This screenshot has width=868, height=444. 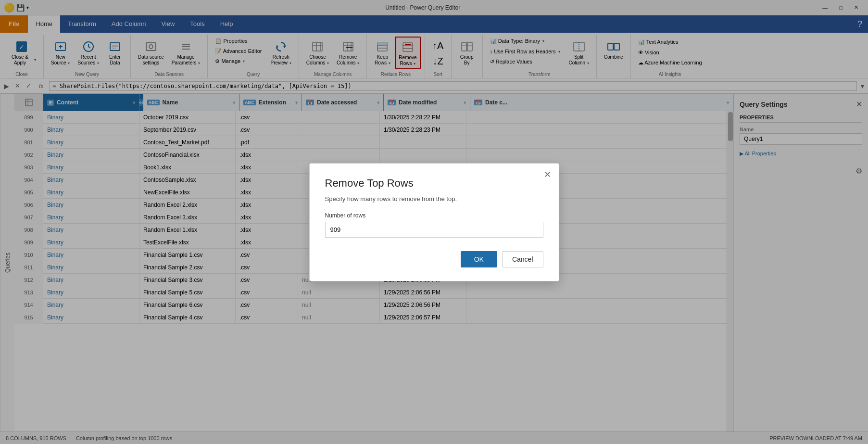 I want to click on ok-button: OK, so click(x=479, y=259).